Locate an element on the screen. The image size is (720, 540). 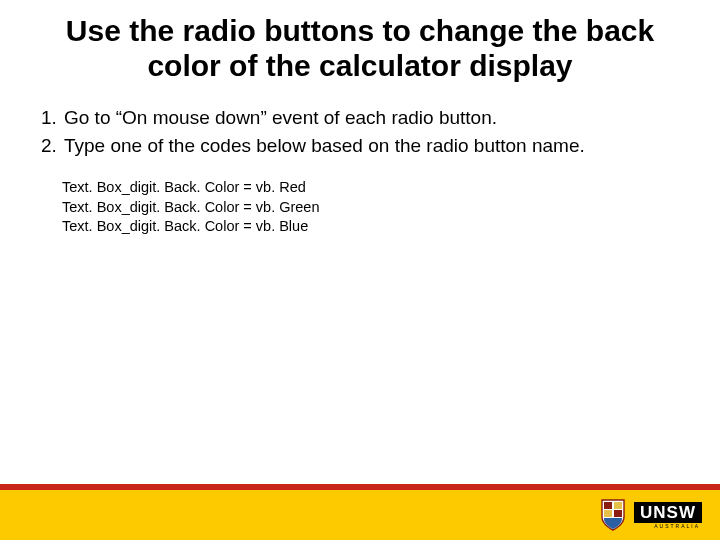
footer-yellow-bar: UNSW AUSTRALIA is located at coordinates (360, 515).